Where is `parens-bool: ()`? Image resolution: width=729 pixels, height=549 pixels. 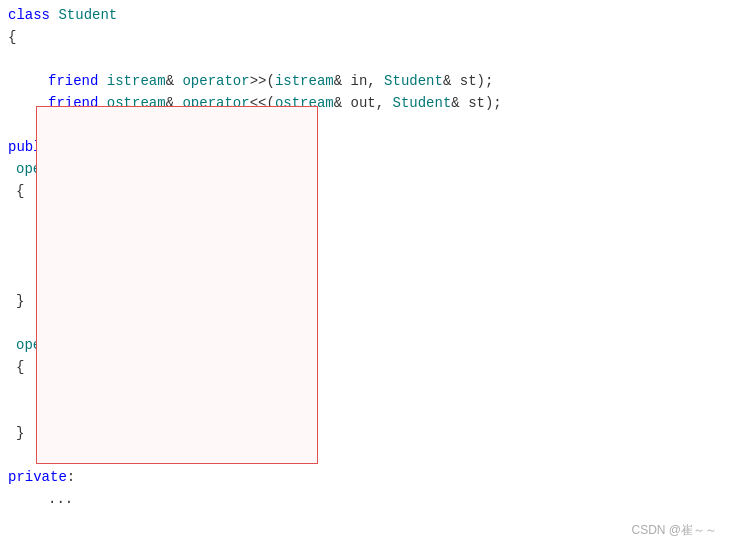 parens-bool: () is located at coordinates (134, 169).